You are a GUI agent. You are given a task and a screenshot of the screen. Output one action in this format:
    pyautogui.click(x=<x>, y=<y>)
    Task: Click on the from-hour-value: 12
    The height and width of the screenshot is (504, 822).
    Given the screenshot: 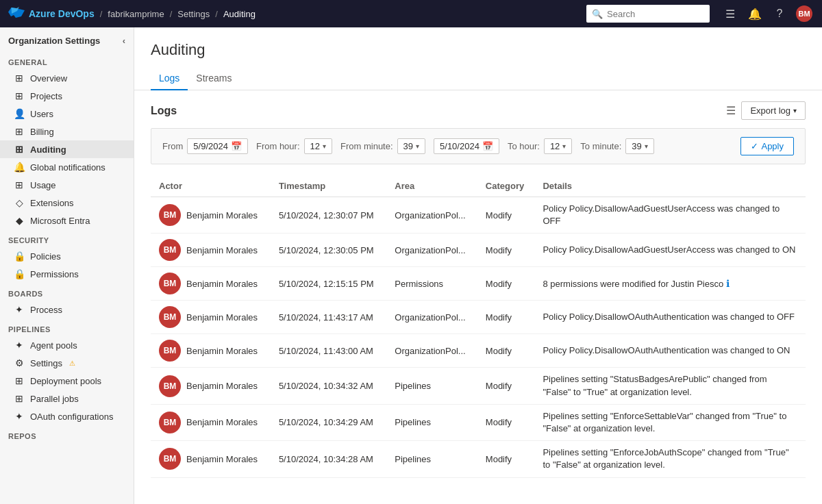 What is the action you would take?
    pyautogui.click(x=315, y=147)
    